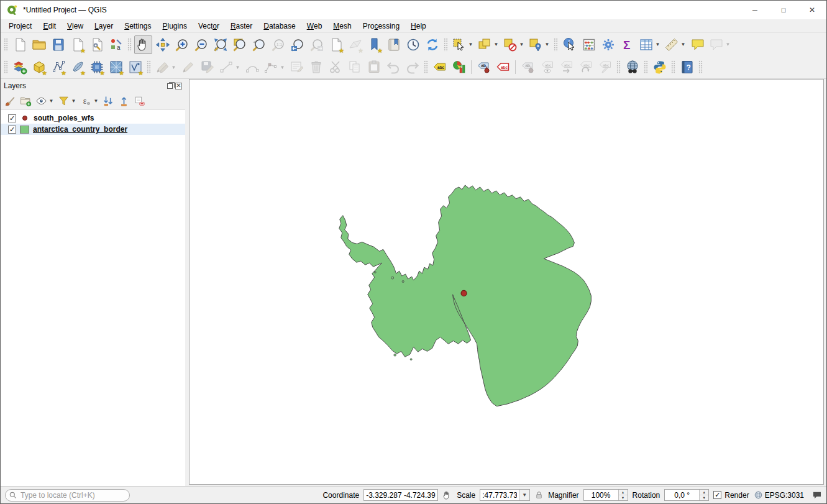 The width and height of the screenshot is (827, 504). I want to click on metasearch-button, so click(633, 67).